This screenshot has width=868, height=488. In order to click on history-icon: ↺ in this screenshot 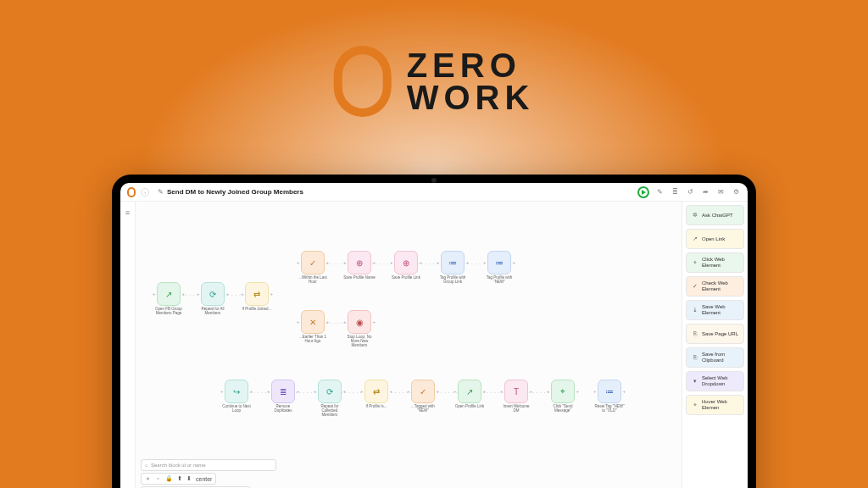, I will do `click(690, 192)`.